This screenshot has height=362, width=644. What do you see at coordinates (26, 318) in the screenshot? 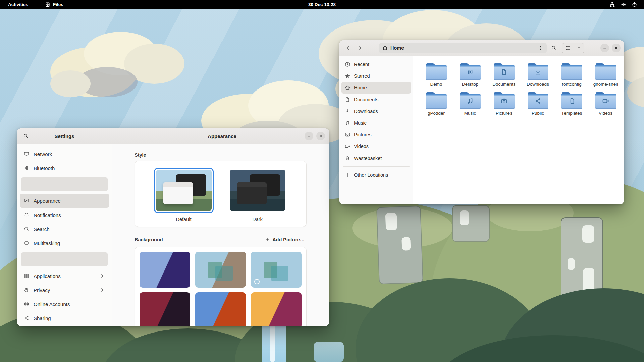
I see `share-icon` at bounding box center [26, 318].